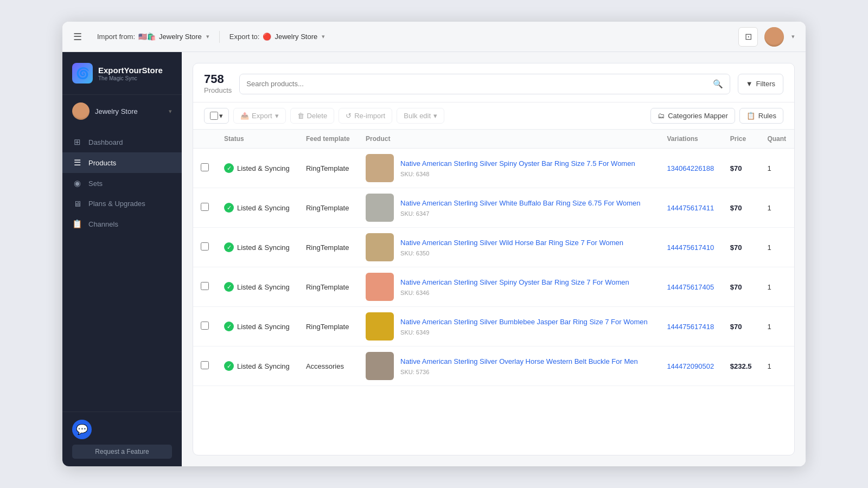 The image size is (868, 488). Describe the element at coordinates (277, 37) in the screenshot. I see `export-to-section: Export to: 🔴 Jewelry Store ▾` at that location.